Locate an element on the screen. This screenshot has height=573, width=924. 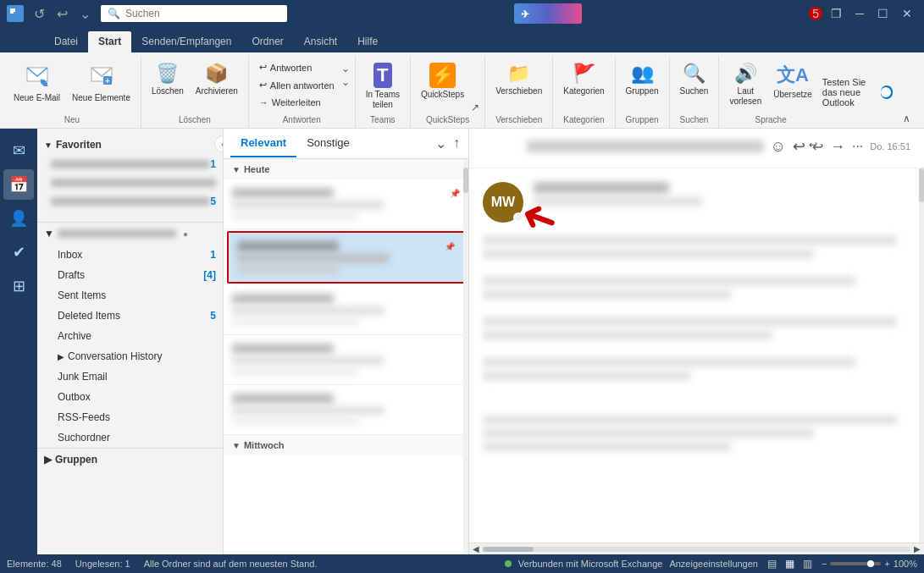
tab-hilfe: Hilfe is located at coordinates (368, 42).